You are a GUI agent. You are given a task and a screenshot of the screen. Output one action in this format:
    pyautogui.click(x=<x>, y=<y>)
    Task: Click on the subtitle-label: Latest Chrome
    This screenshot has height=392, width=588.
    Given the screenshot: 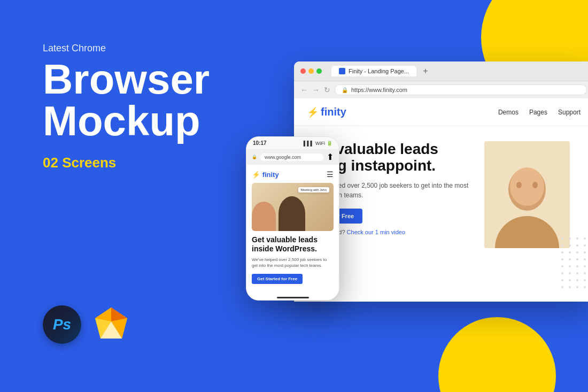 What is the action you would take?
    pyautogui.click(x=155, y=48)
    